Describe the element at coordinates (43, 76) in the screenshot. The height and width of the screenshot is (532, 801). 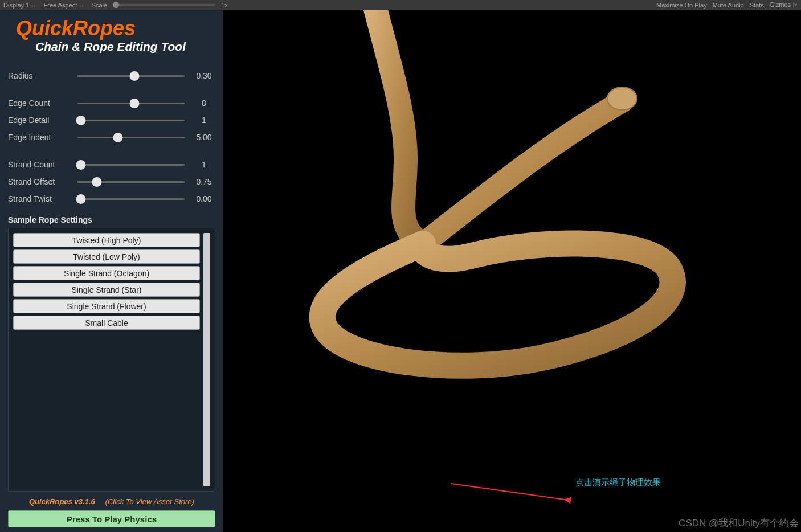
I see `radius-label: Radius` at that location.